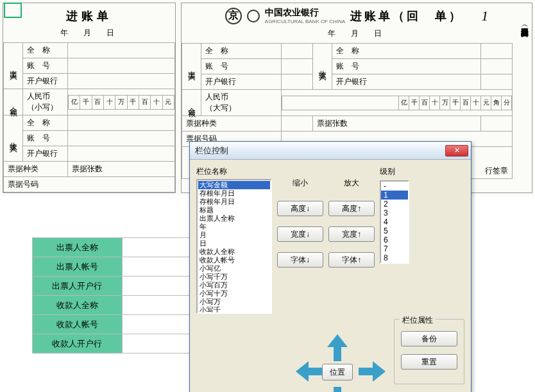  Describe the element at coordinates (395, 195) in the screenshot. I see `level-item: 1` at that location.